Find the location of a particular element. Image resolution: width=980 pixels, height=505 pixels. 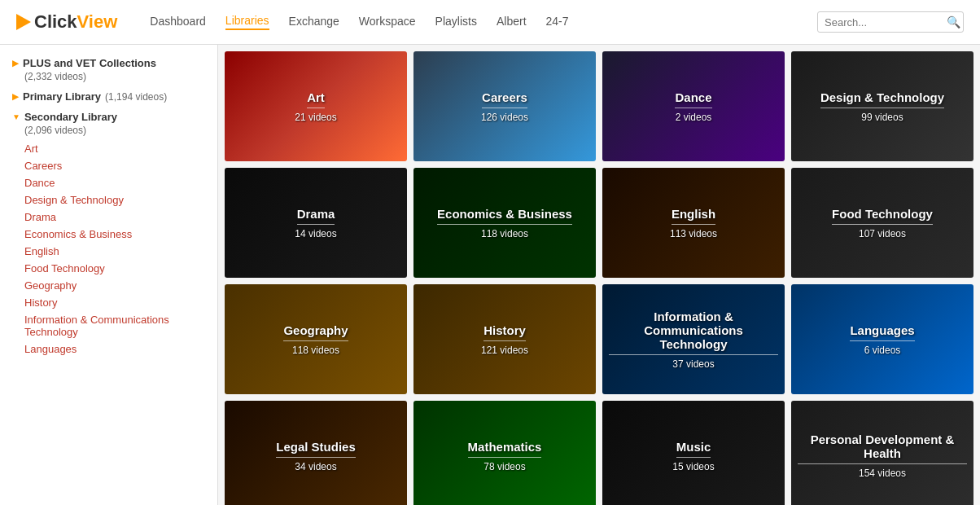

nav-247: 24-7 is located at coordinates (558, 22).